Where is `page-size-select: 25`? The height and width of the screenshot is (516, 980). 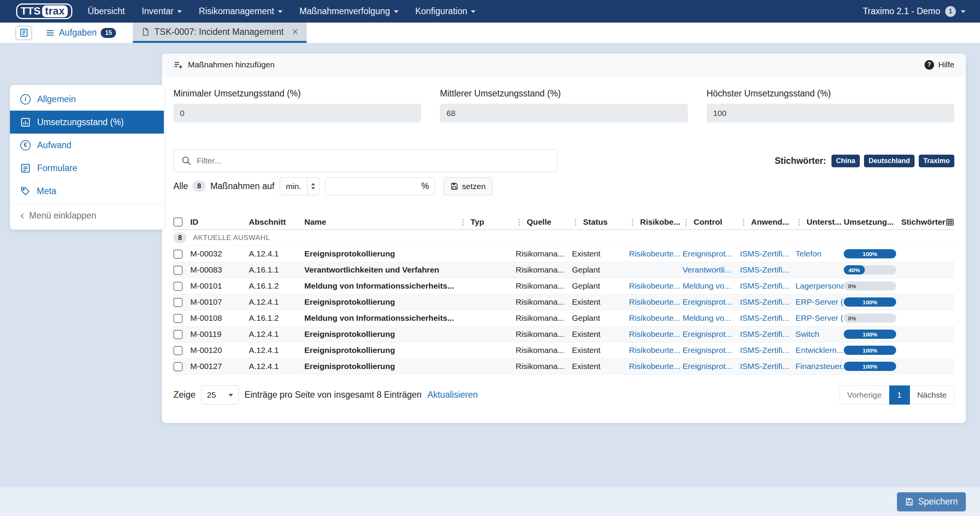
page-size-select: 25 is located at coordinates (220, 395).